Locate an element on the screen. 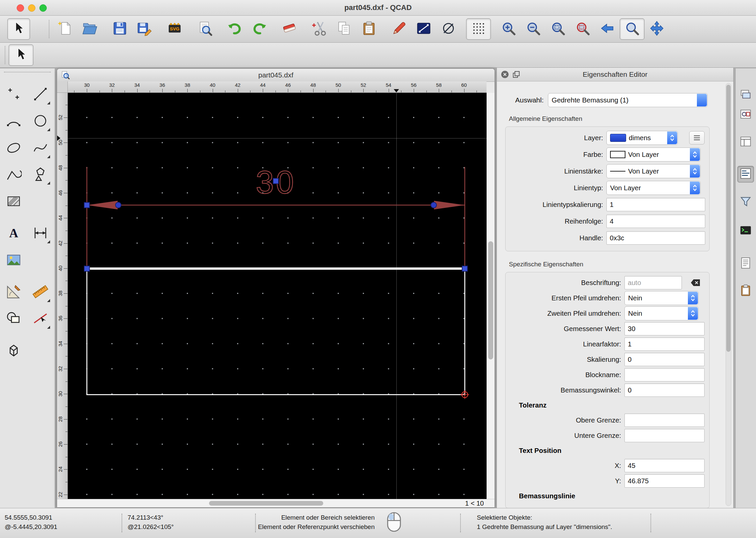 This screenshot has width=756, height=538. property-field-skalierung: 0 is located at coordinates (665, 359).